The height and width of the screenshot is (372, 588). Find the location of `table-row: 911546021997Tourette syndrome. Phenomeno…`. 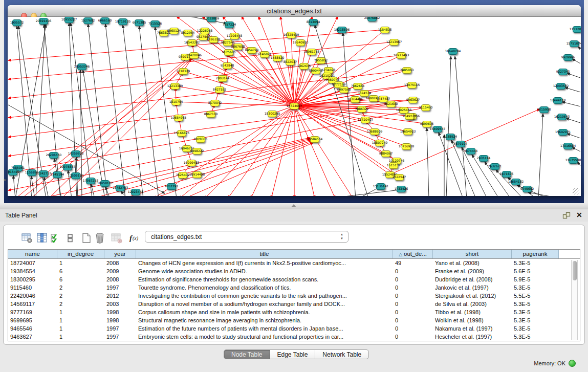

table-row: 911546021997Tourette syndrome. Phenomeno… is located at coordinates (294, 288).